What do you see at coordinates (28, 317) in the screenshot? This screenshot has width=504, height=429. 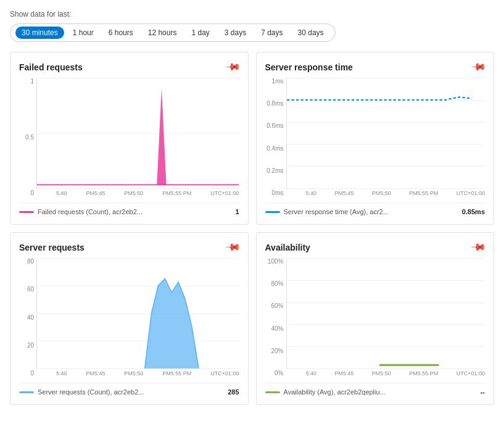 I see `server-requests-y-axis: 80 60 40 20 0` at bounding box center [28, 317].